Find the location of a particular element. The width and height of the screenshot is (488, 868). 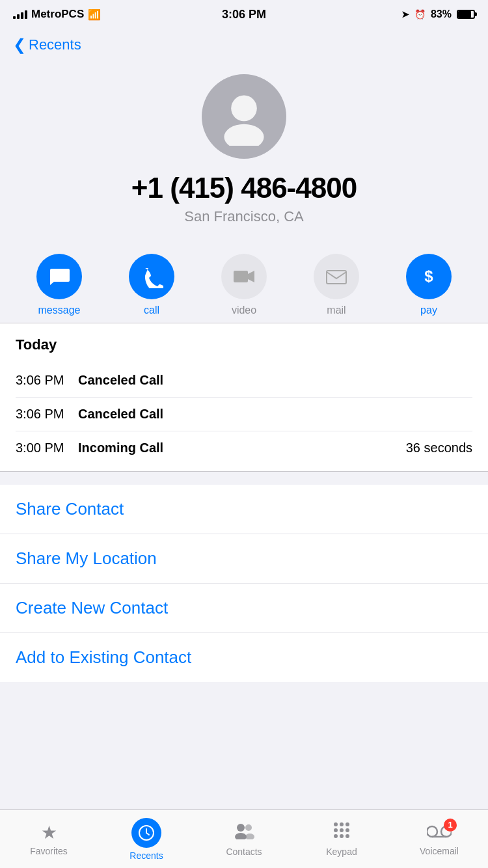

recents-icon is located at coordinates (146, 833).